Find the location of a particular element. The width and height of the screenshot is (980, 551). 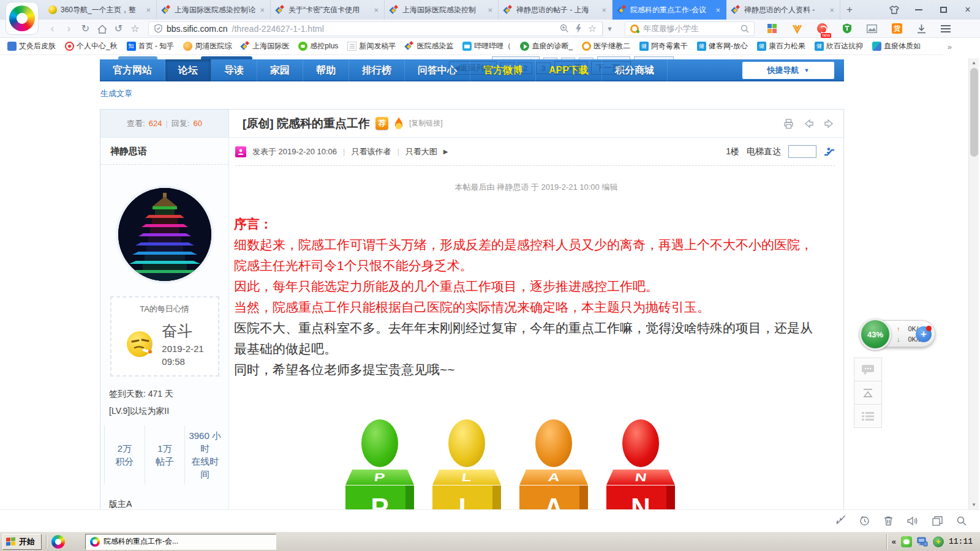

bookmark-item: 首页 - 知乎 is located at coordinates (151, 47).